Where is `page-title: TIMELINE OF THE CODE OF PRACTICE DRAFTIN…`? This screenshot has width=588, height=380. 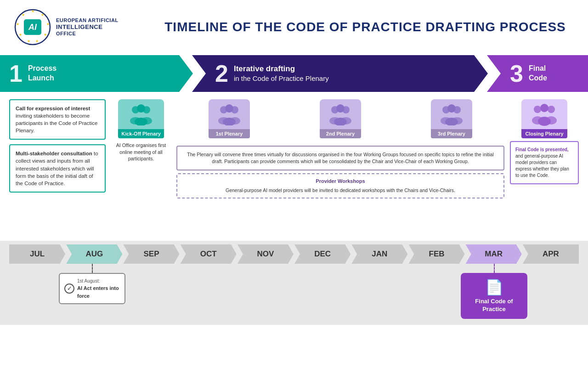 page-title: TIMELINE OF THE CODE OF PRACTICE DRAFTIN… is located at coordinates (365, 27).